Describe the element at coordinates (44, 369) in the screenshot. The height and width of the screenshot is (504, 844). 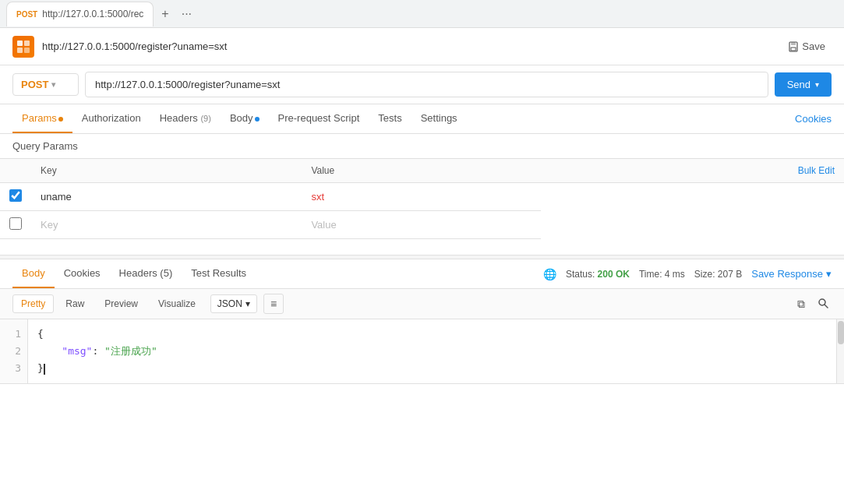
I see `text-cursor` at that location.